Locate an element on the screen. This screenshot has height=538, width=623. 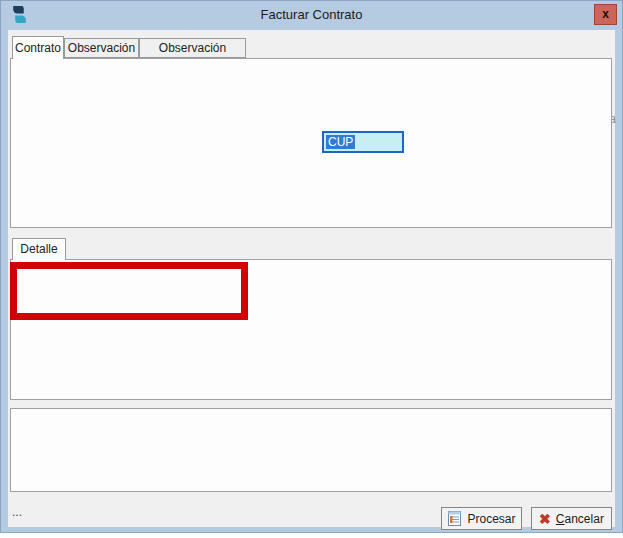
tab-detalle: Detalle is located at coordinates (39, 249).